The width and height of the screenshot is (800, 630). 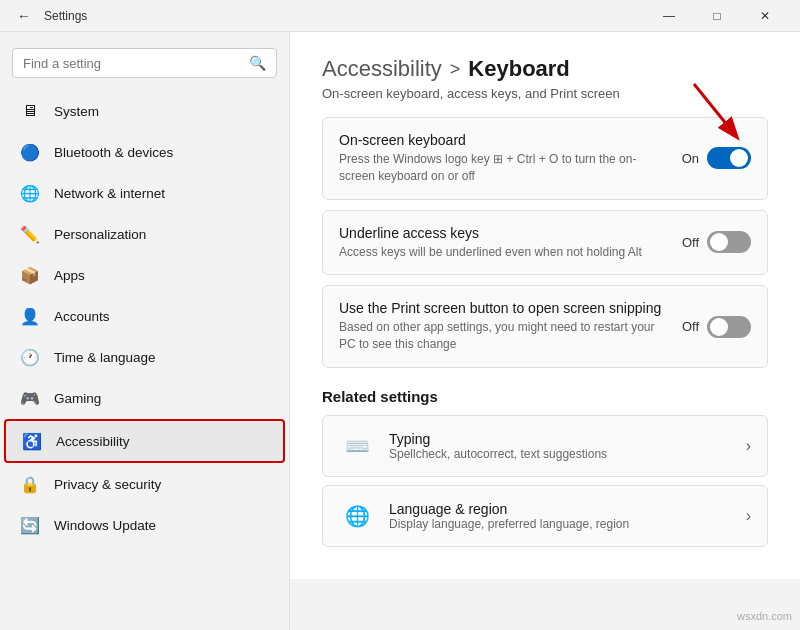 What do you see at coordinates (545, 158) in the screenshot?
I see `setting-card-onscreen-keyboard: On-screen keyboard Press the Windows log…` at bounding box center [545, 158].